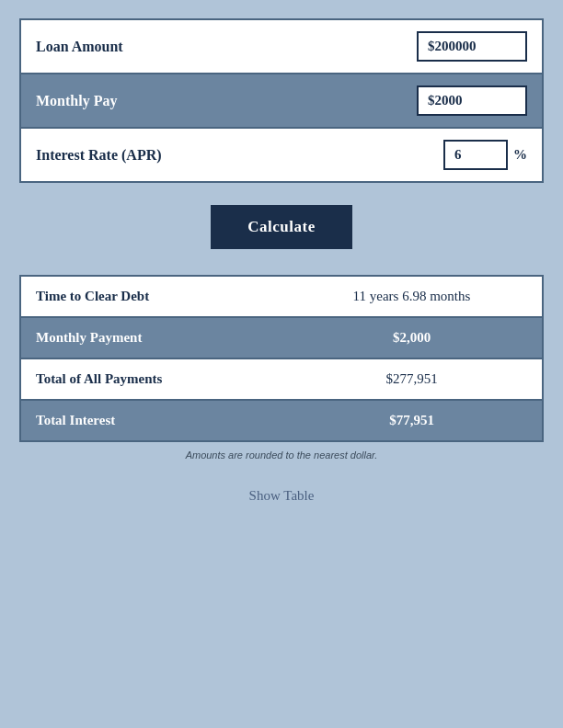  Describe the element at coordinates (282, 496) in the screenshot. I see `show-table-link: Show Table` at that location.